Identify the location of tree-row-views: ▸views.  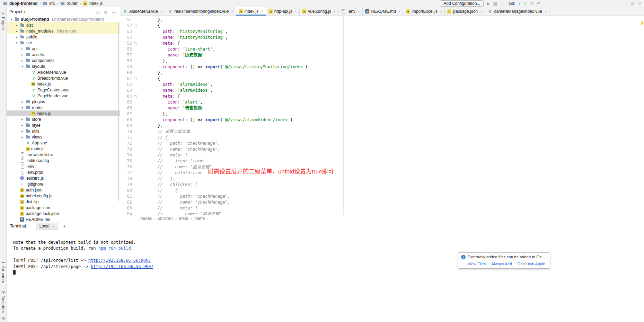
(63, 137).